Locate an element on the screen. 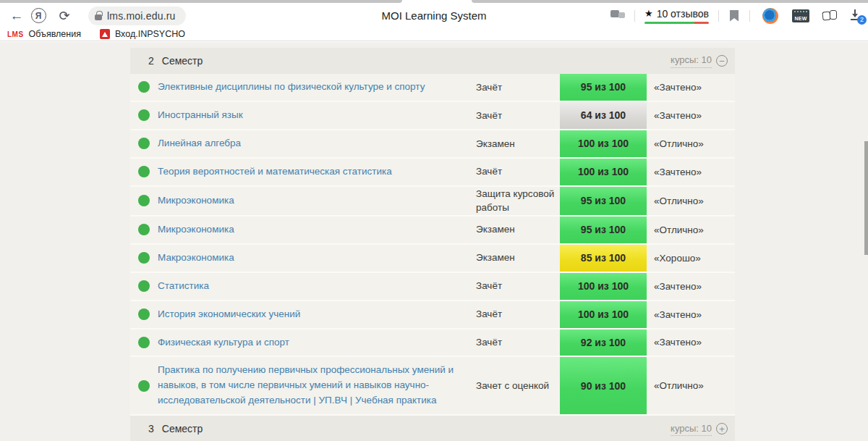  course-name-cell: Статистика is located at coordinates (317, 287).